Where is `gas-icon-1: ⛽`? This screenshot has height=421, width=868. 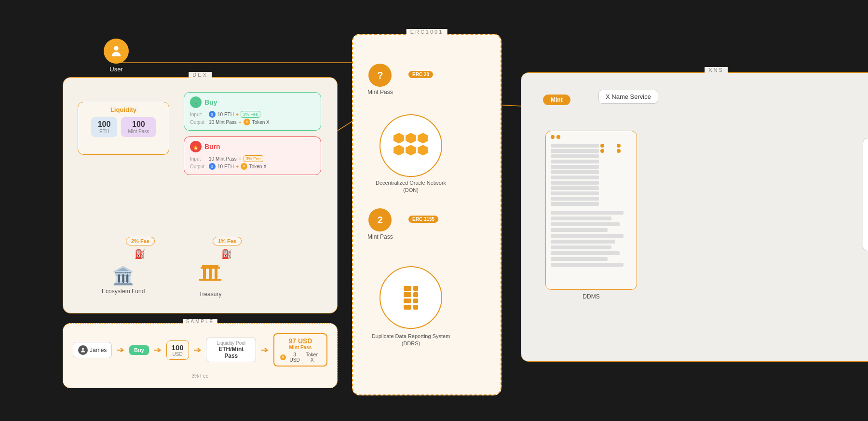 gas-icon-1: ⛽ is located at coordinates (140, 254).